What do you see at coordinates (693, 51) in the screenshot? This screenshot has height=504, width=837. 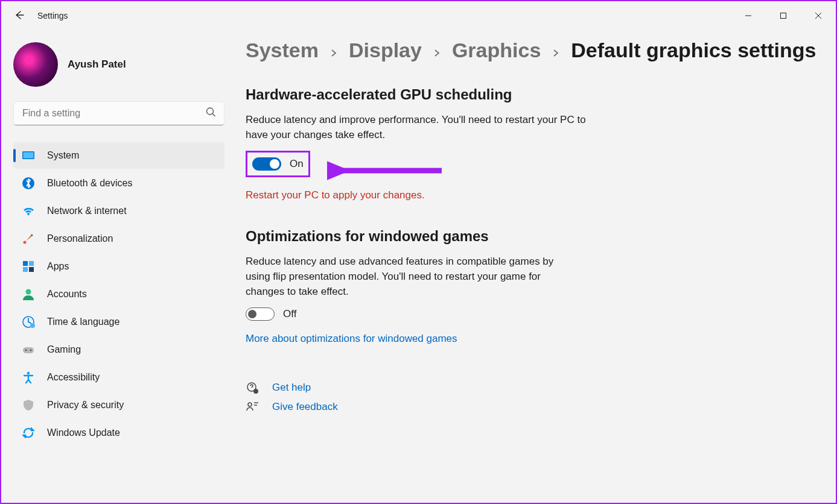 I see `breadcrumb-current: Default graphics settings` at bounding box center [693, 51].